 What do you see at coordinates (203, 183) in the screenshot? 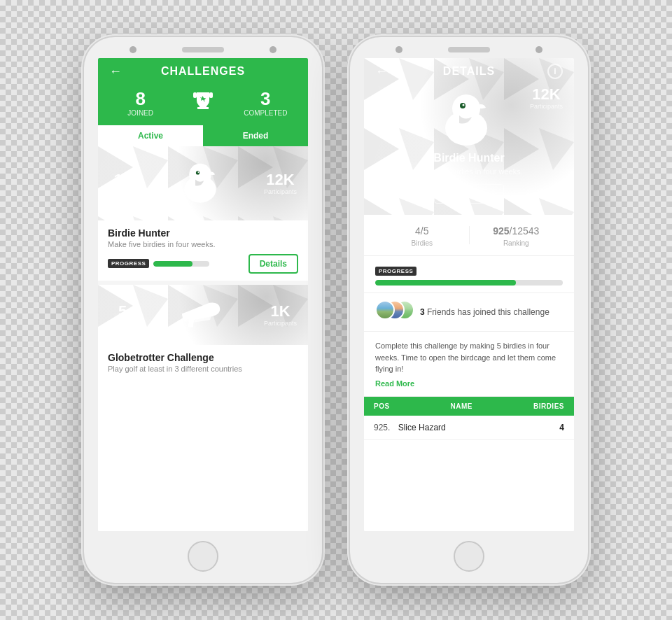
I see `birdie-hunter-stats-row: 17 Days left` at bounding box center [203, 183].